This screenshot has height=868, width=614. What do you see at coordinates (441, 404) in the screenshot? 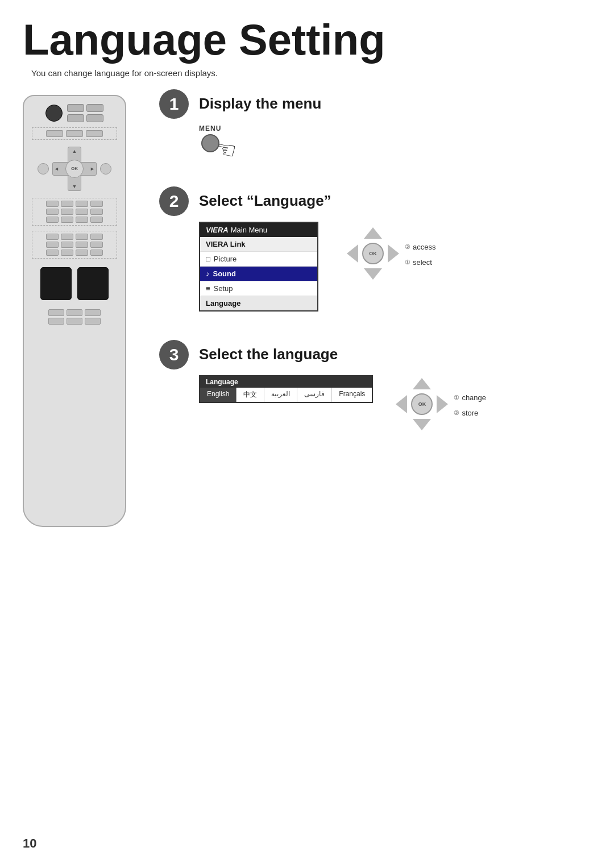
I see `step3-nav-area: OK ① change ② store` at bounding box center [441, 404].